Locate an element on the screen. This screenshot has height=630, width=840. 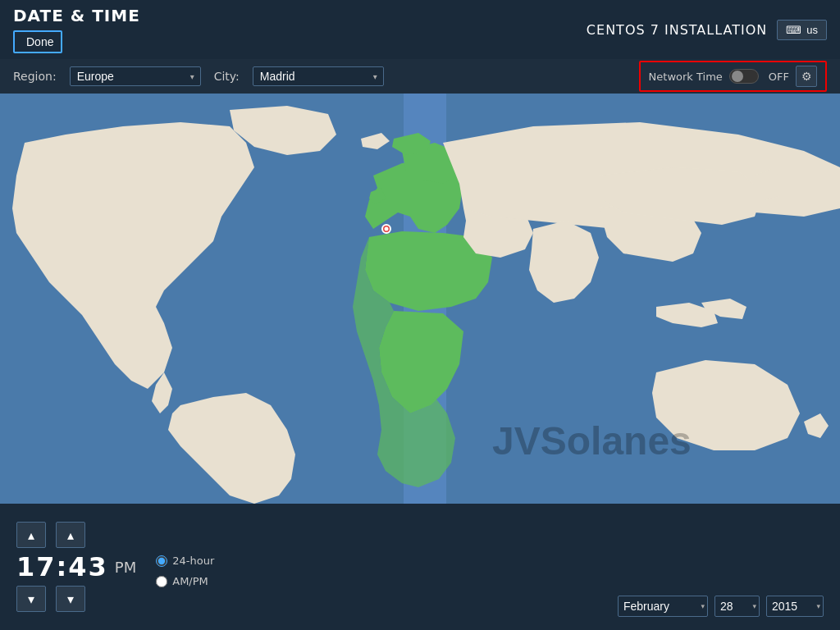
format-24h-option: 24-hour is located at coordinates (185, 561).